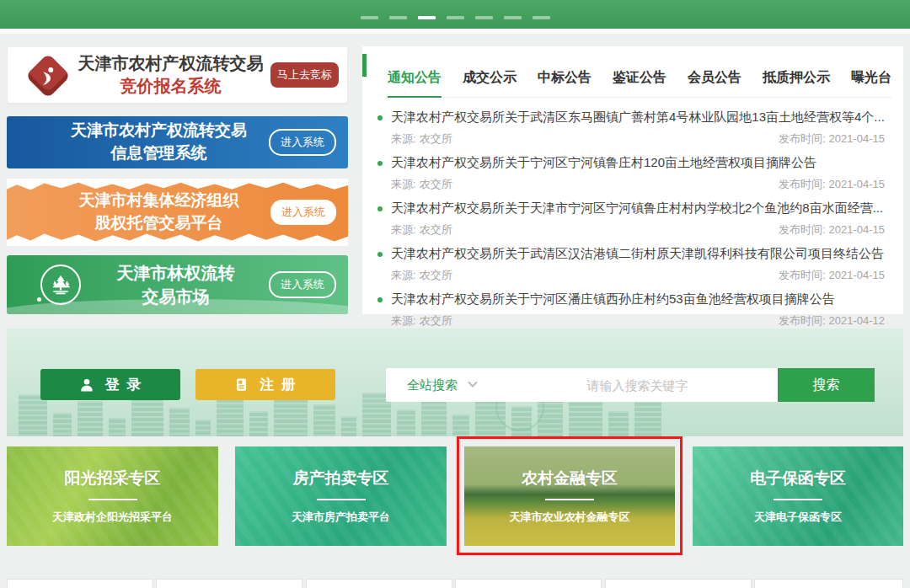 The height and width of the screenshot is (588, 910). I want to click on search-scope-value: 全站搜索, so click(432, 386).